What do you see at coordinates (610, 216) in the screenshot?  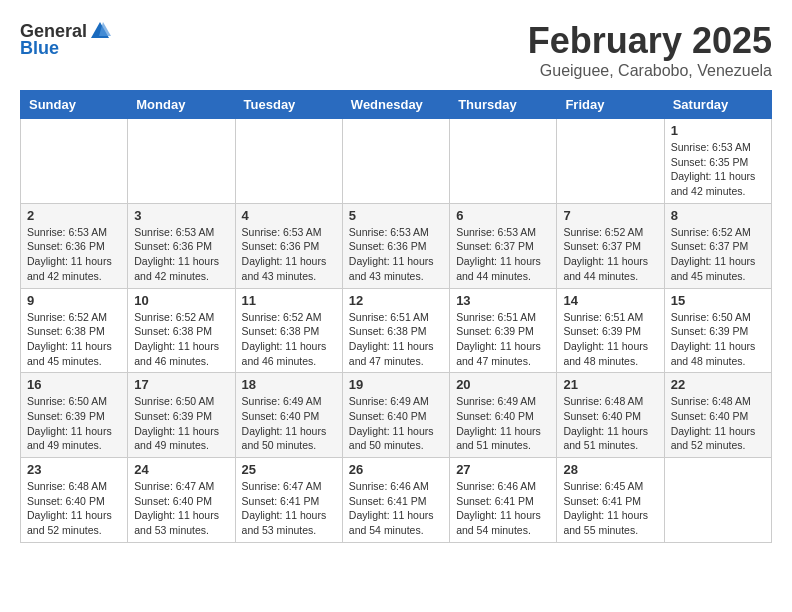 I see `day-number: 7` at bounding box center [610, 216].